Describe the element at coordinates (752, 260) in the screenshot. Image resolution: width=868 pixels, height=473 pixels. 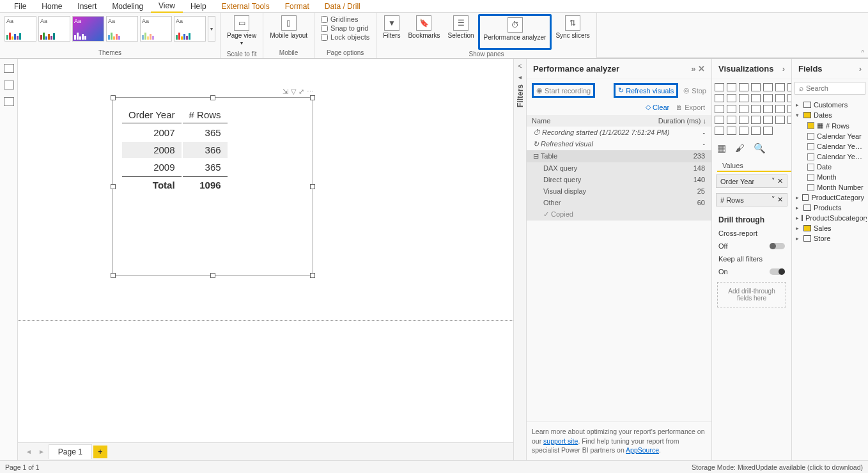
I see `visualizations-pane: Visualizations› ▦ 🖌 🔍 Values Order Year˅…` at that location.